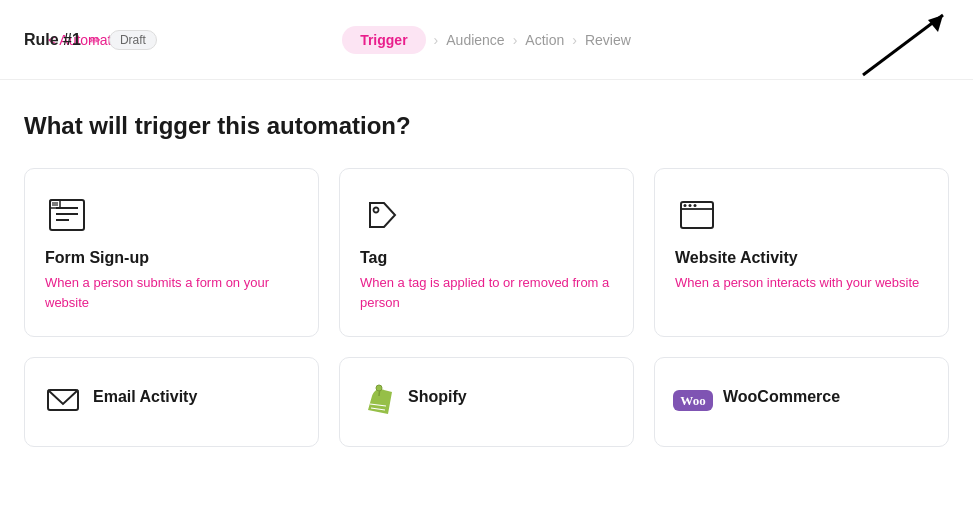 Image resolution: width=973 pixels, height=513 pixels. What do you see at coordinates (802, 400) in the screenshot?
I see `woocommerce-header: Woo WooCommerce` at bounding box center [802, 400].